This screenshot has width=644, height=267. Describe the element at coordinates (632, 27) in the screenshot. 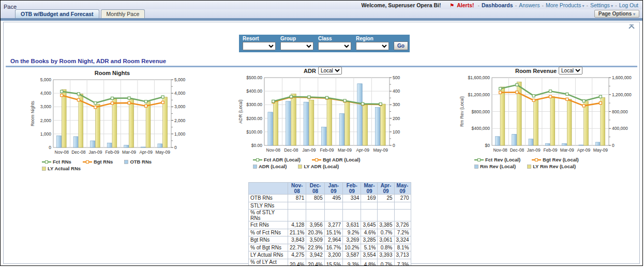

I see `collapse-section-icon` at that location.